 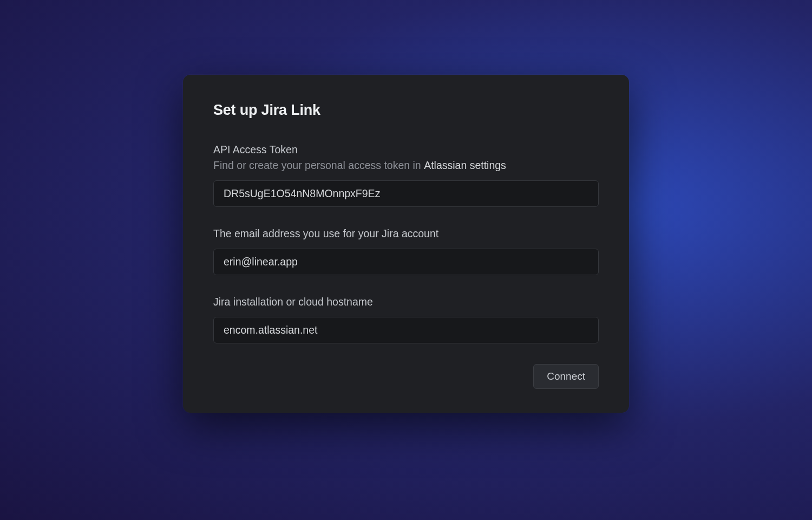 I want to click on api-token-hint: Find or create your personal access toke…, so click(x=406, y=166).